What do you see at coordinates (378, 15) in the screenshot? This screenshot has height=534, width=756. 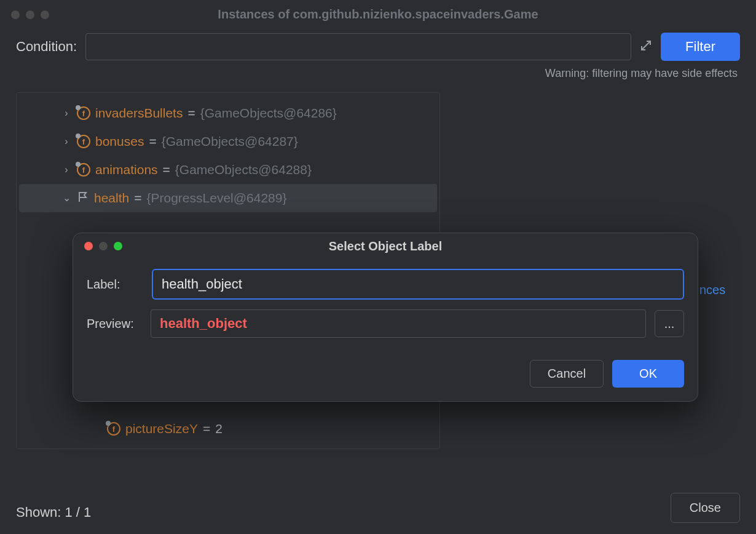 I see `window-title: Instances of com.github.nizienko.spacein…` at bounding box center [378, 15].